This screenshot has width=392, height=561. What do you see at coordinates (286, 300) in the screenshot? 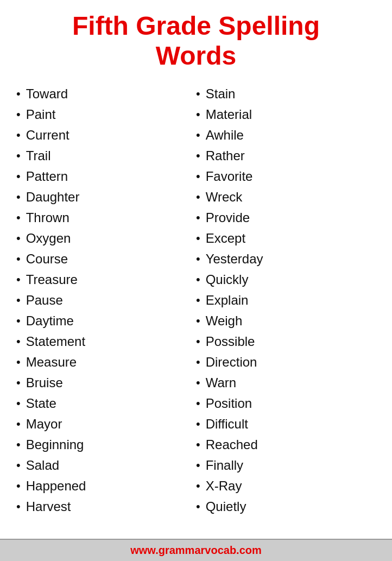
I see `list-item: Explain` at bounding box center [286, 300].